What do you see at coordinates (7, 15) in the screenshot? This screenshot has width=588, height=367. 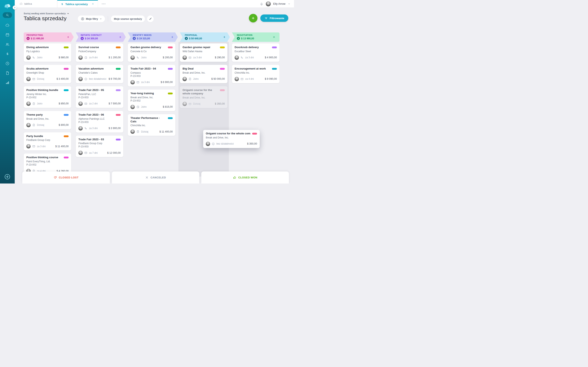 I see `sidebar-item-search` at bounding box center [7, 15].